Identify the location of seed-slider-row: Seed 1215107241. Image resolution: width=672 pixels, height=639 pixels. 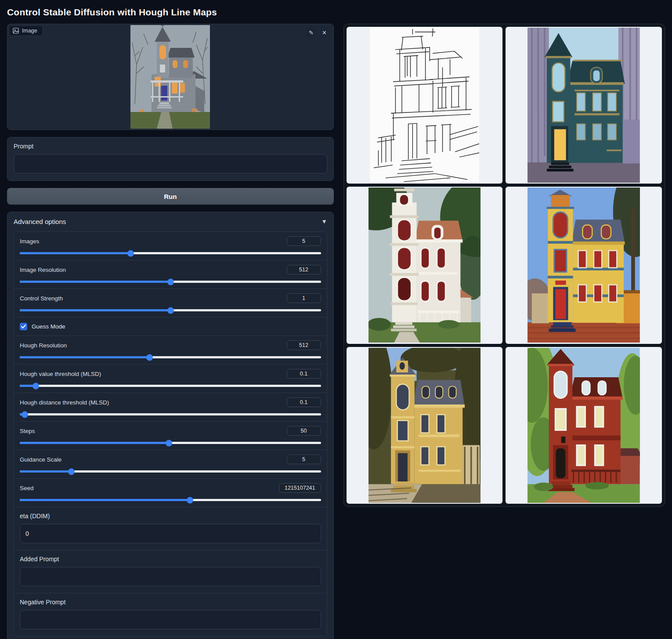
(170, 493).